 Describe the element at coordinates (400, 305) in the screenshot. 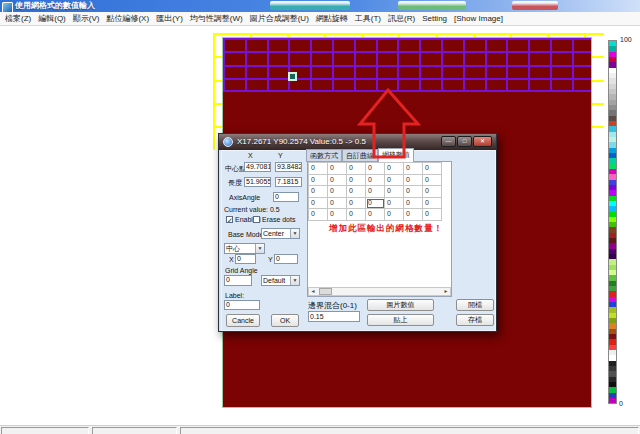

I see `image-values-button: 圖片數值` at that location.